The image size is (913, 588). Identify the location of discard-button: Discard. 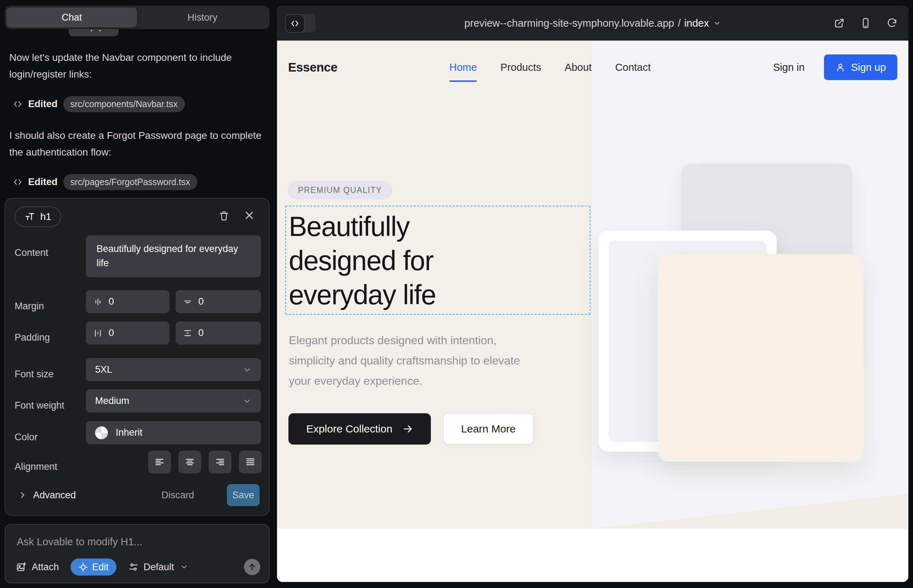
(178, 495).